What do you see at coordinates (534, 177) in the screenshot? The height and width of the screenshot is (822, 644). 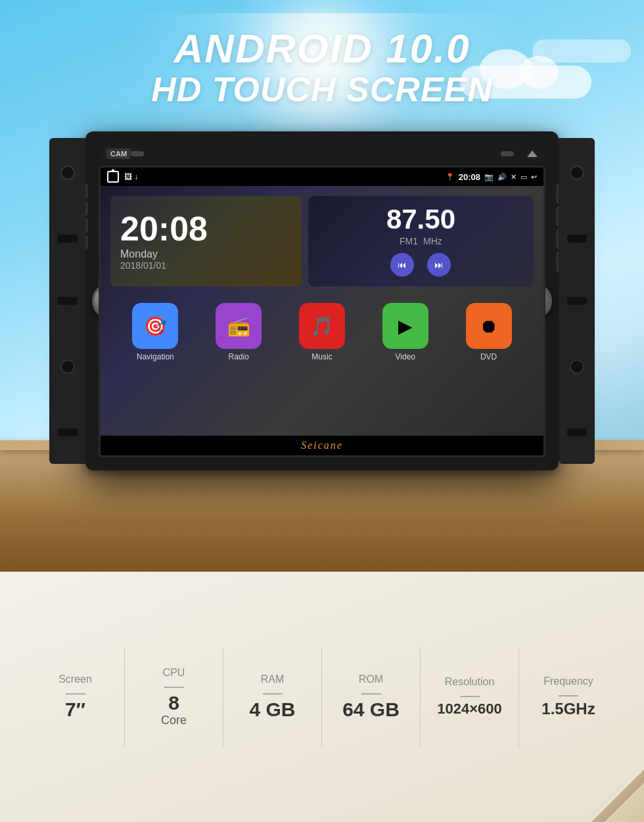 I see `back-icon: ↩` at bounding box center [534, 177].